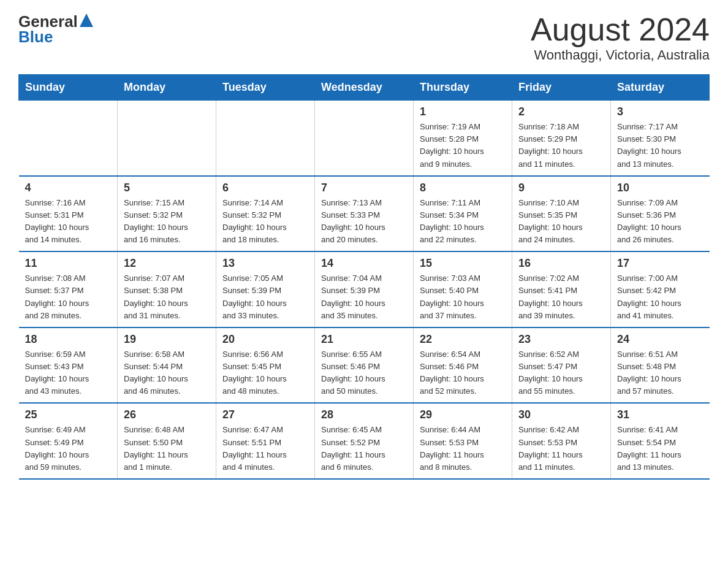 The width and height of the screenshot is (728, 563). Describe the element at coordinates (364, 38) in the screenshot. I see `page-header: General Blue August 2024 Wonthaggi, Vict…` at that location.